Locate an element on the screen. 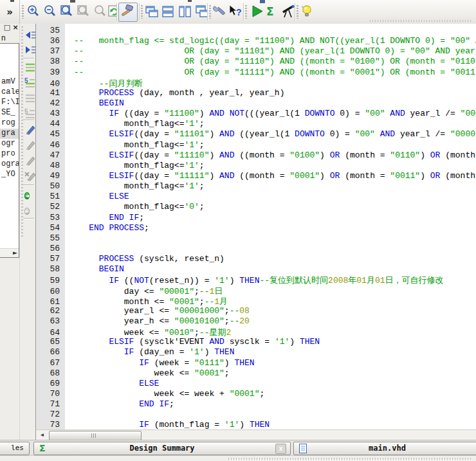 Image resolution: width=476 pixels, height=461 pixels. hscrollbar-thumb is located at coordinates (95, 436).